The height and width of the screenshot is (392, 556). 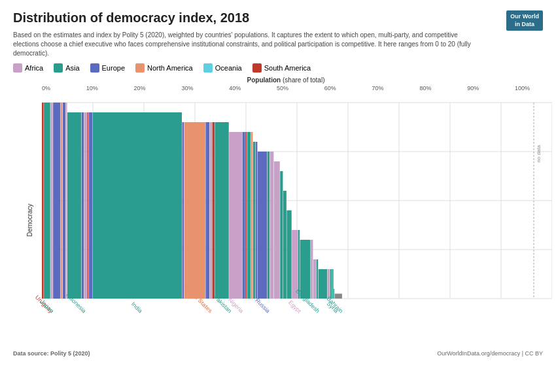 What do you see at coordinates (187, 88) in the screenshot?
I see `x-tick: 30%` at bounding box center [187, 88].